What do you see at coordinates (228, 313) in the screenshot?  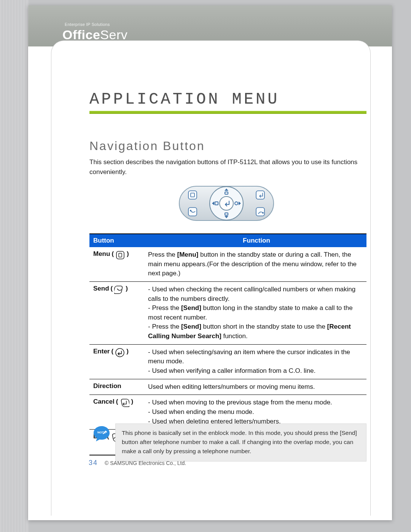 I see `table-row: Send ( )- Used when checking the recent …` at bounding box center [228, 313].